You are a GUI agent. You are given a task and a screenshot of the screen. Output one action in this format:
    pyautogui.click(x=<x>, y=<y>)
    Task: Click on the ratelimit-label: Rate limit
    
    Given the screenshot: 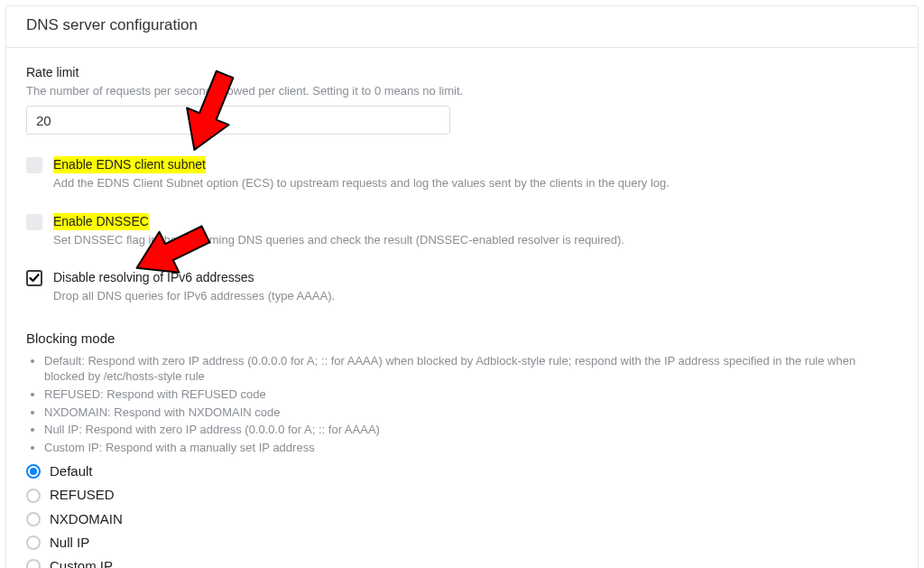 What is the action you would take?
    pyautogui.click(x=462, y=72)
    